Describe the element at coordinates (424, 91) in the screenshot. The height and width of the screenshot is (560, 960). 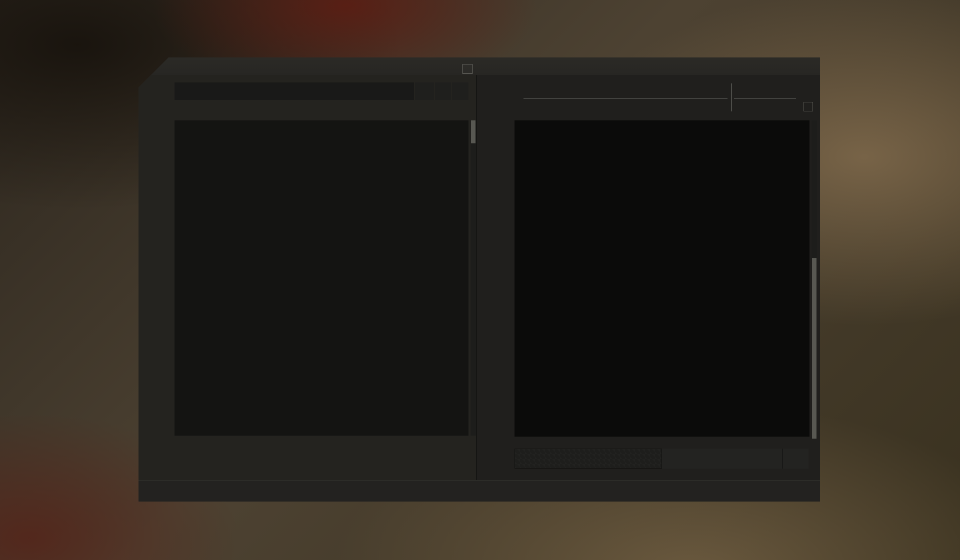
I see `search-clear-button` at that location.